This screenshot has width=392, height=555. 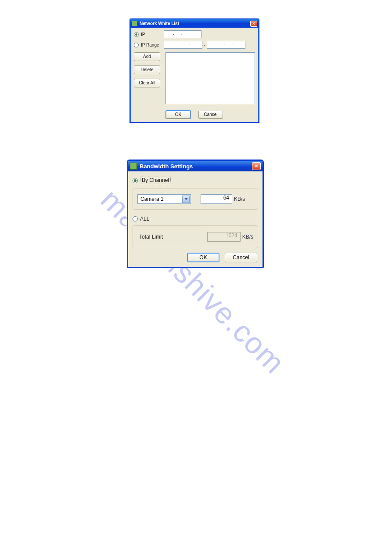 What do you see at coordinates (147, 70) in the screenshot?
I see `delete-button: Delete` at bounding box center [147, 70].